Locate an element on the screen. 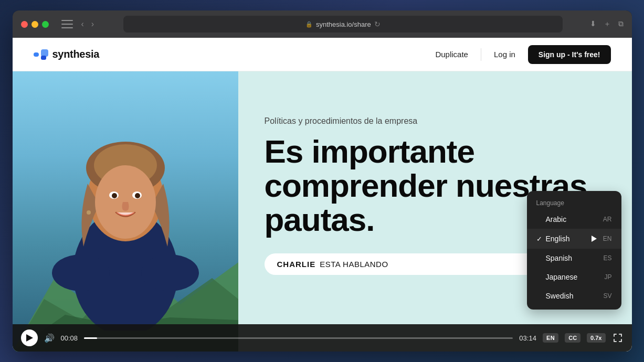  lang-code-arabic: AR is located at coordinates (608, 219).